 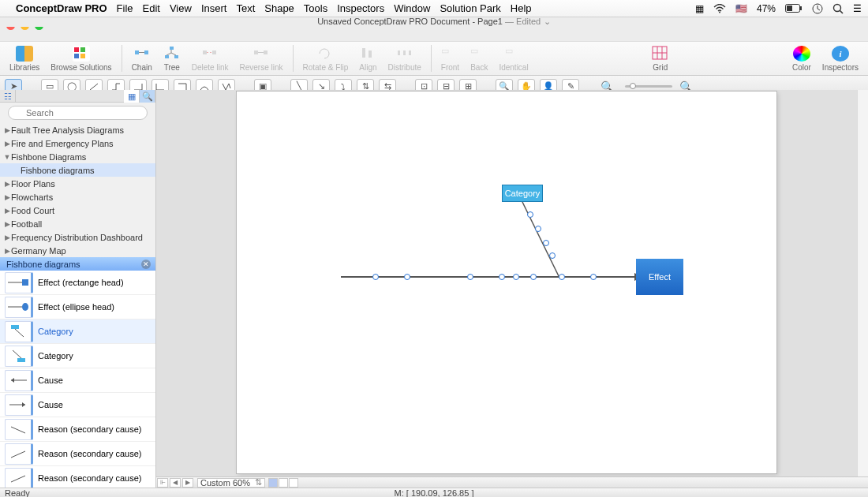 What do you see at coordinates (802, 58) in the screenshot?
I see `tb-color: Color` at bounding box center [802, 58].